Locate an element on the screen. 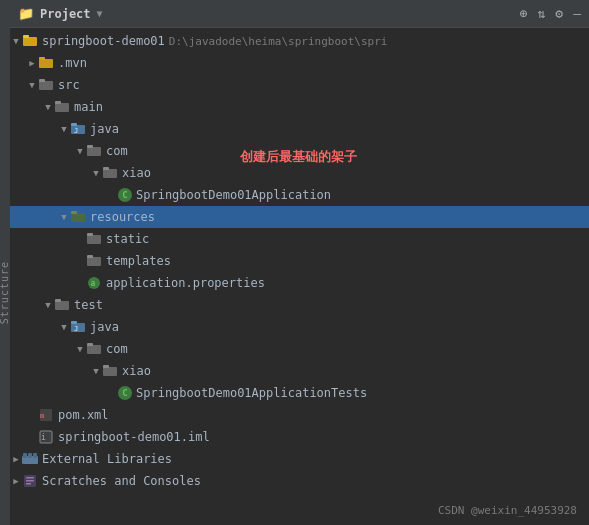 The width and height of the screenshot is (589, 525). tree-arrow-main is located at coordinates (48, 107).